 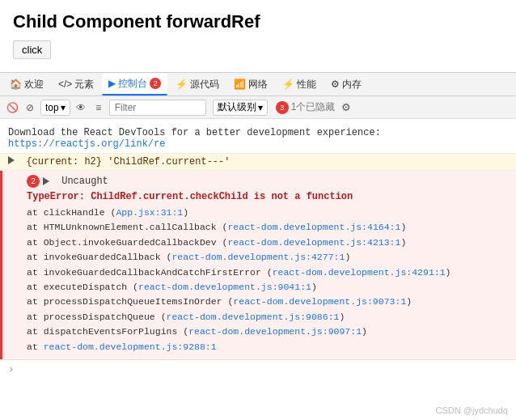 What do you see at coordinates (269, 257) in the screenshot?
I see `stack-frame-3: at invokeGuardedCallback (react-dom.deve…` at bounding box center [269, 257].